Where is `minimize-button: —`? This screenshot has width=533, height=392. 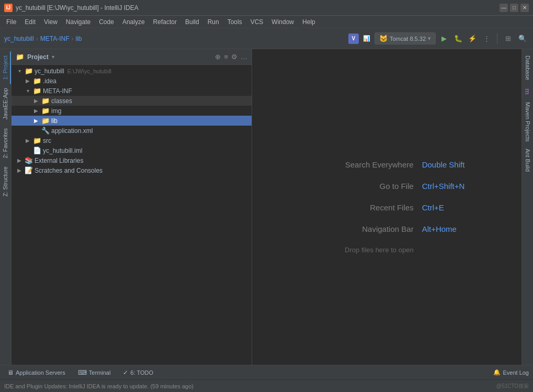 minimize-button: — is located at coordinates (504, 8).